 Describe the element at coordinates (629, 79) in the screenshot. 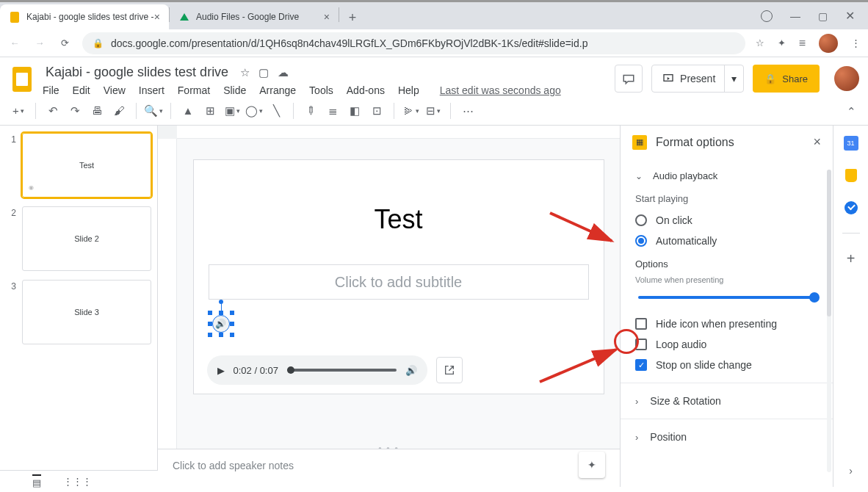

I see `comments-button` at that location.